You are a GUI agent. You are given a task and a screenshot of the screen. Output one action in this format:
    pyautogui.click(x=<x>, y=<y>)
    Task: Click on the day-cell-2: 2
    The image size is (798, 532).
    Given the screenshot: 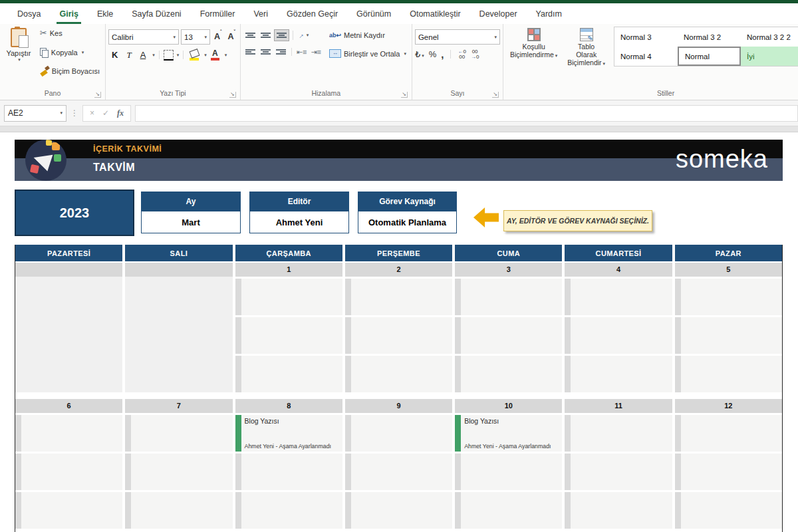 What is the action you would take?
    pyautogui.click(x=399, y=327)
    